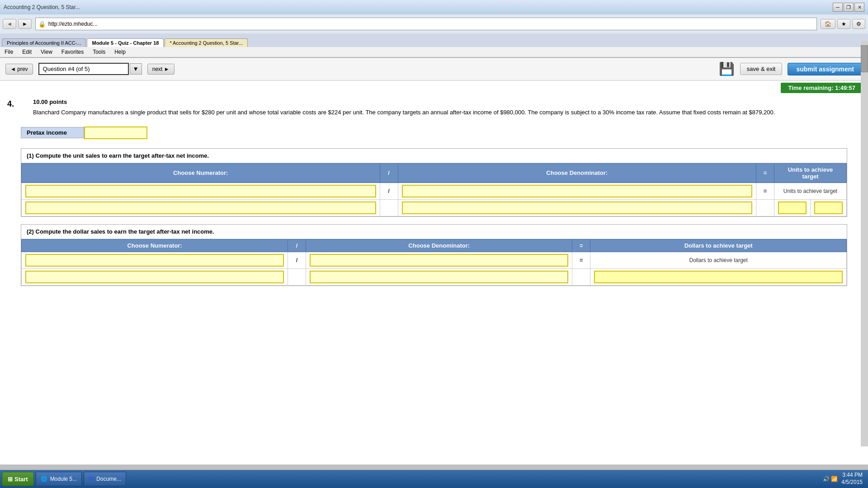 This screenshot has height=488, width=868. What do you see at coordinates (822, 88) in the screenshot?
I see `time-remaining-badge: Time remaining: 1:49:57` at bounding box center [822, 88].